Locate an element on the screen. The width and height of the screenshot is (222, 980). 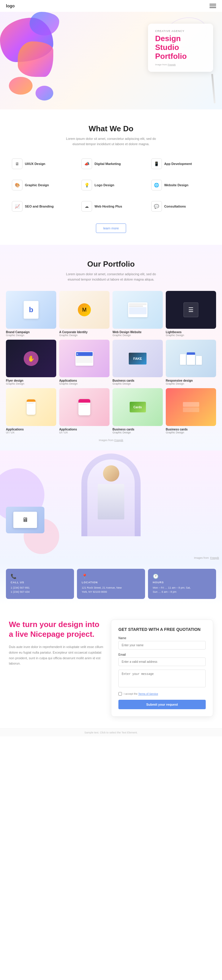
consult-icon: 💬 is located at coordinates (157, 206).